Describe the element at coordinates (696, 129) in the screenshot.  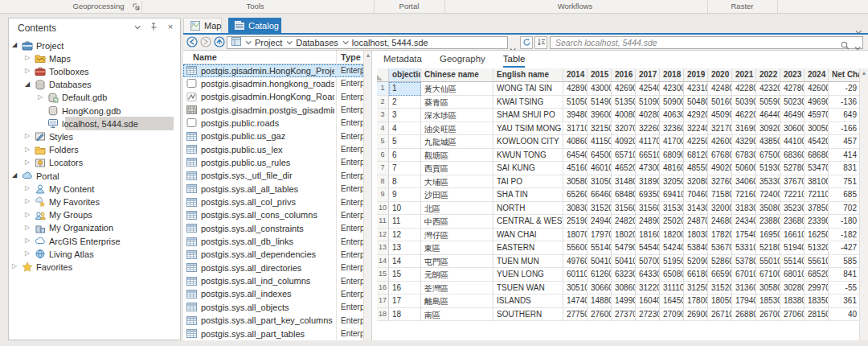
I see `table-cell: 322400` at that location.